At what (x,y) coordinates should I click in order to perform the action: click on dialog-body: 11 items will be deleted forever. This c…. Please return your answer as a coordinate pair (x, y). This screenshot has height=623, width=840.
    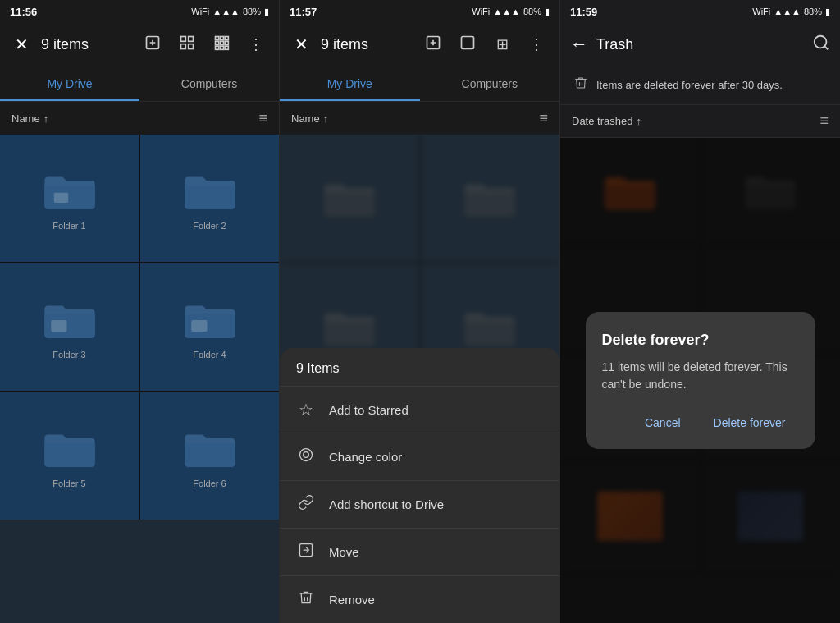
    Looking at the image, I should click on (701, 376).